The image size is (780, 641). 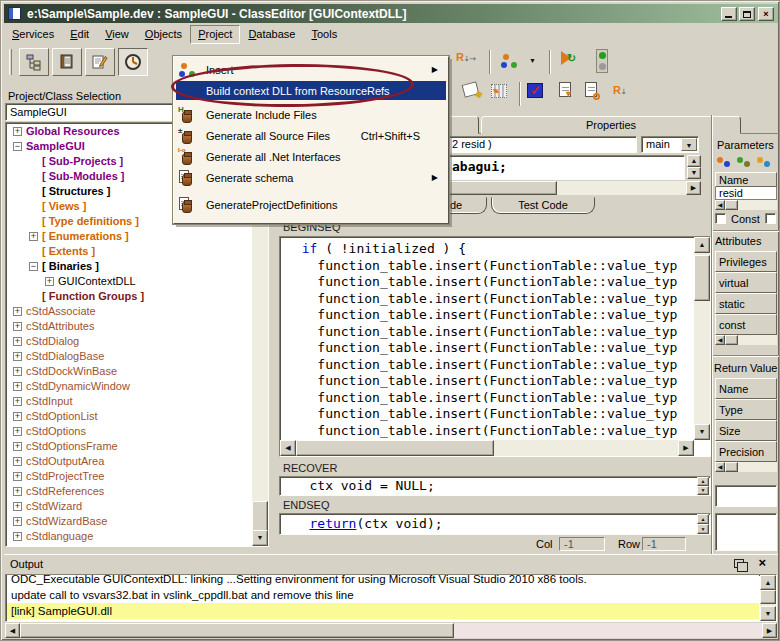 What do you see at coordinates (311, 114) in the screenshot?
I see `menu-item-generate-include-files: HGenerate Include Files` at bounding box center [311, 114].